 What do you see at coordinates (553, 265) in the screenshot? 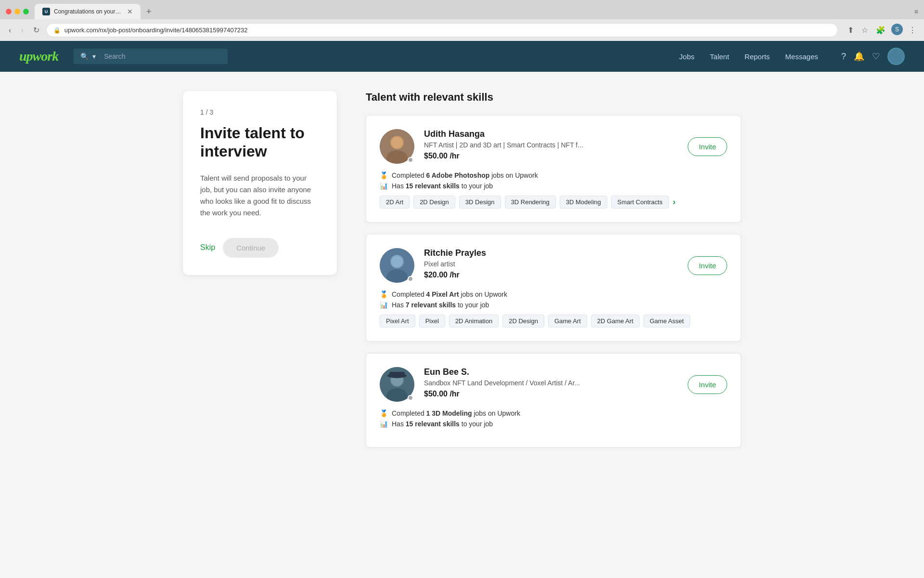
I see `talent-header-2: Ritchie Prayles Pixel artist $20.00 /hr …` at bounding box center [553, 265].